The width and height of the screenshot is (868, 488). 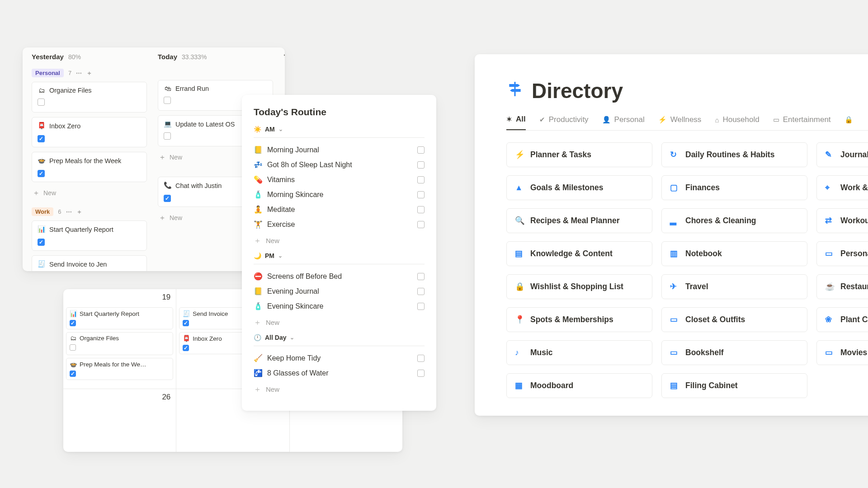 What do you see at coordinates (842, 188) in the screenshot?
I see `directory-tile: ⌖ Work & C` at bounding box center [842, 188].